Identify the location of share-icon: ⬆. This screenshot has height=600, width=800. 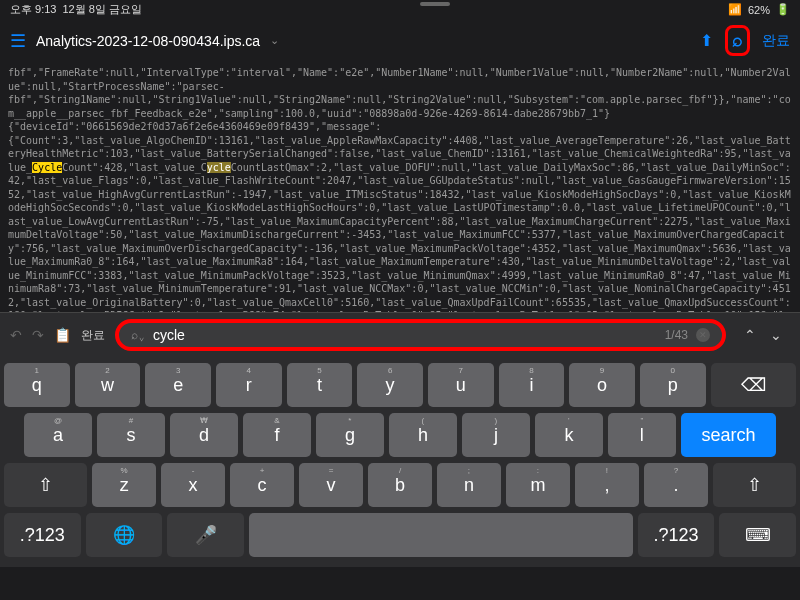
(706, 40).